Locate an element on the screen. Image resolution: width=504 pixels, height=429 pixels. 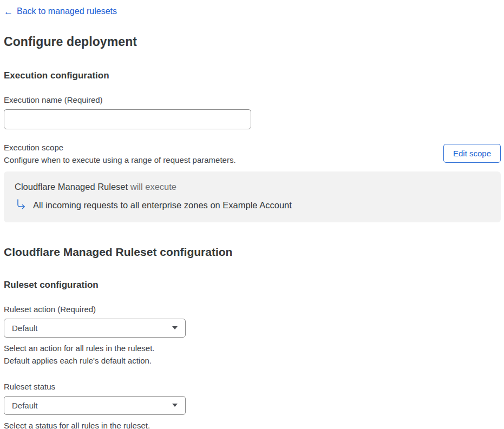
back-arrow-icon: ← is located at coordinates (9, 12).